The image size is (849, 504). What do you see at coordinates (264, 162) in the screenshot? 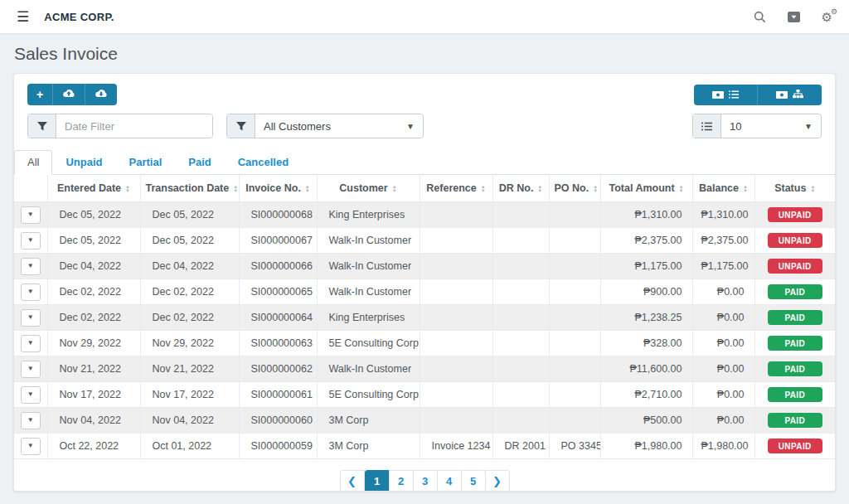
I see `status-tab: Cancelled` at bounding box center [264, 162].